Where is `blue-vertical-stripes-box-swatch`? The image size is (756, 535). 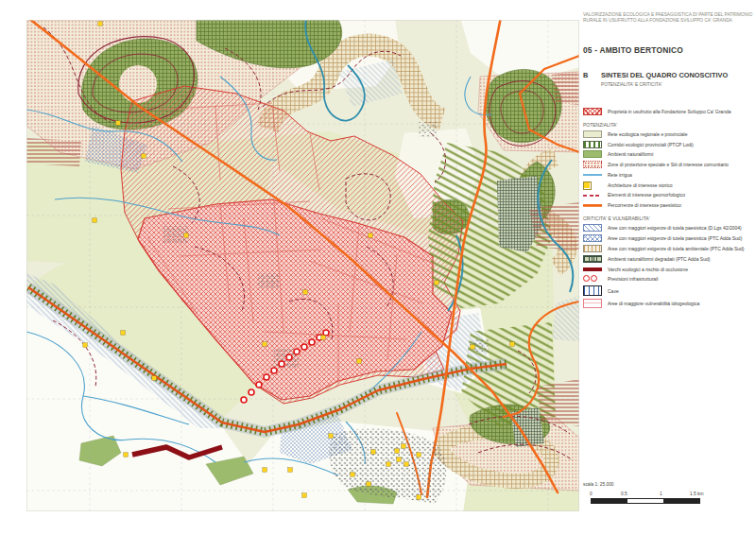 blue-vertical-stripes-box-swatch is located at coordinates (593, 291).